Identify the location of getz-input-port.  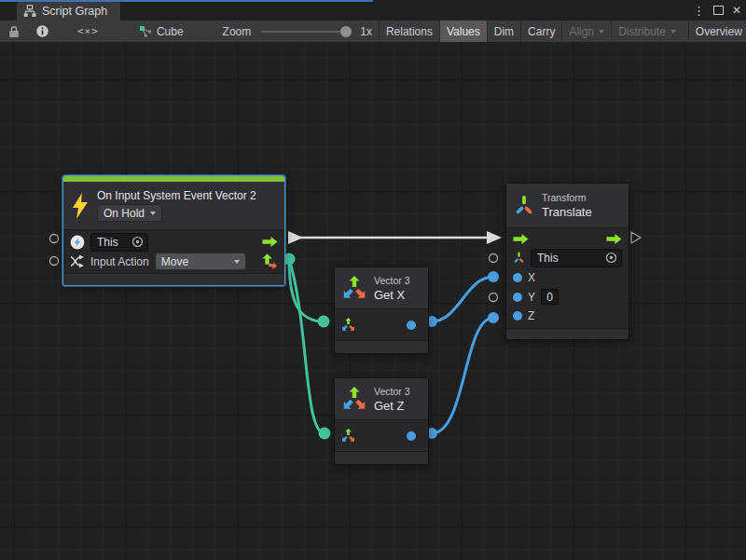
(325, 434).